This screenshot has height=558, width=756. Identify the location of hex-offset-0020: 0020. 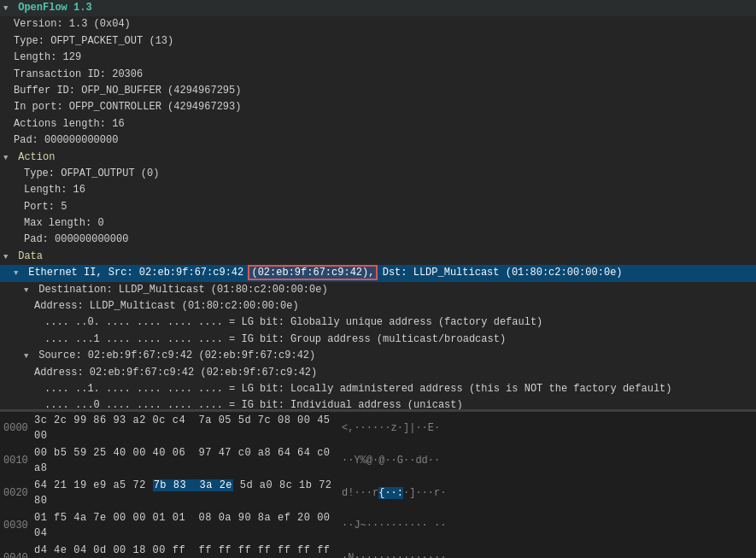
(19, 493).